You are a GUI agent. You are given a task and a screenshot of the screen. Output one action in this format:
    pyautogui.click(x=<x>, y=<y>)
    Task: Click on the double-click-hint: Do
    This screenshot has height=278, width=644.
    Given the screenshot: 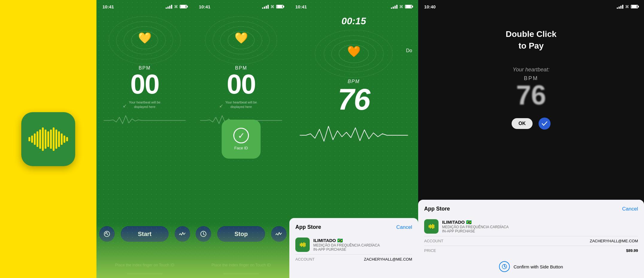 What is the action you would take?
    pyautogui.click(x=409, y=51)
    